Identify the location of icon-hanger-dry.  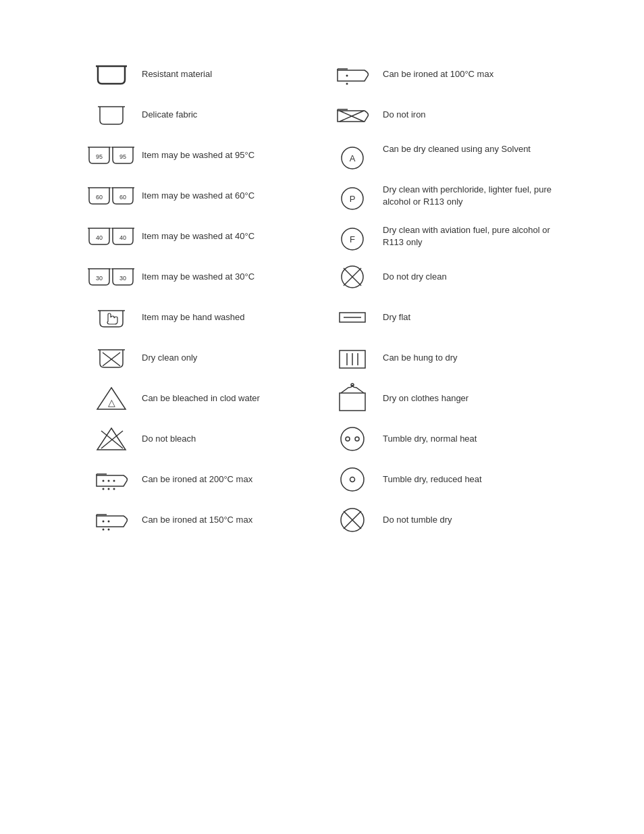
(352, 398).